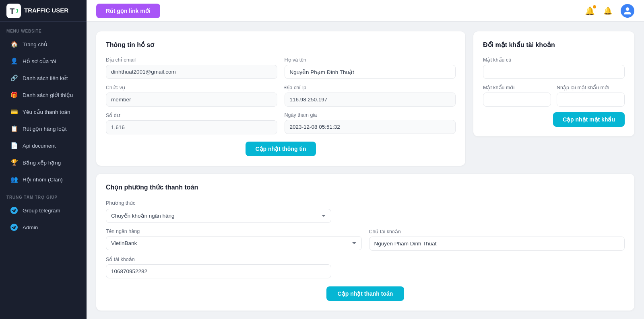 This screenshot has height=319, width=644. What do you see at coordinates (192, 72) in the screenshot?
I see `email-field` at bounding box center [192, 72].